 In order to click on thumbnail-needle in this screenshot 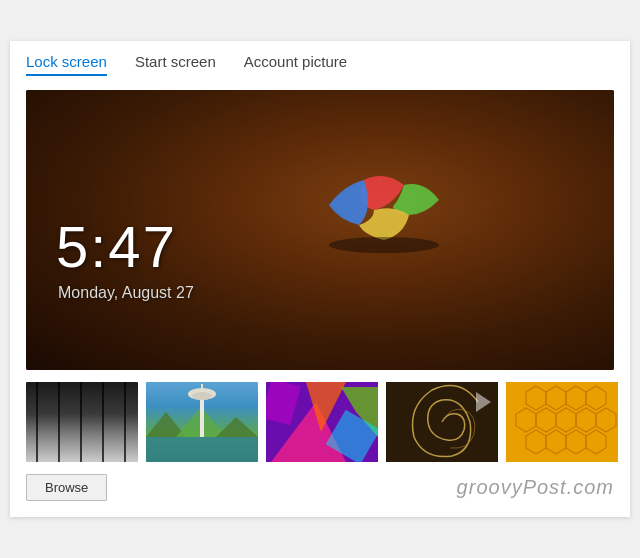, I will do `click(202, 422)`.